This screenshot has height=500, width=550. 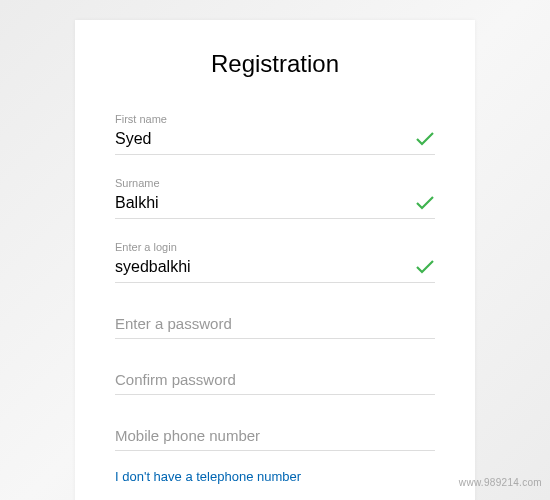 I want to click on phone-input, so click(x=275, y=434).